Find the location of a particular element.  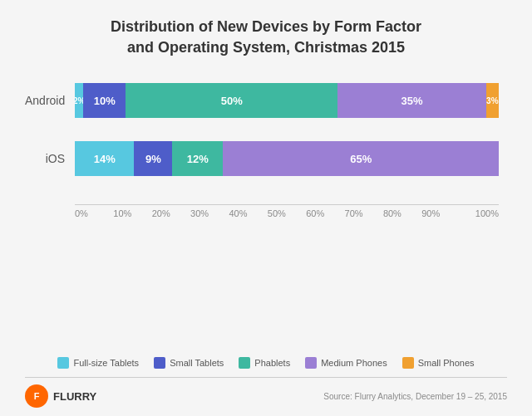

x-tick: 50% is located at coordinates (287, 212).